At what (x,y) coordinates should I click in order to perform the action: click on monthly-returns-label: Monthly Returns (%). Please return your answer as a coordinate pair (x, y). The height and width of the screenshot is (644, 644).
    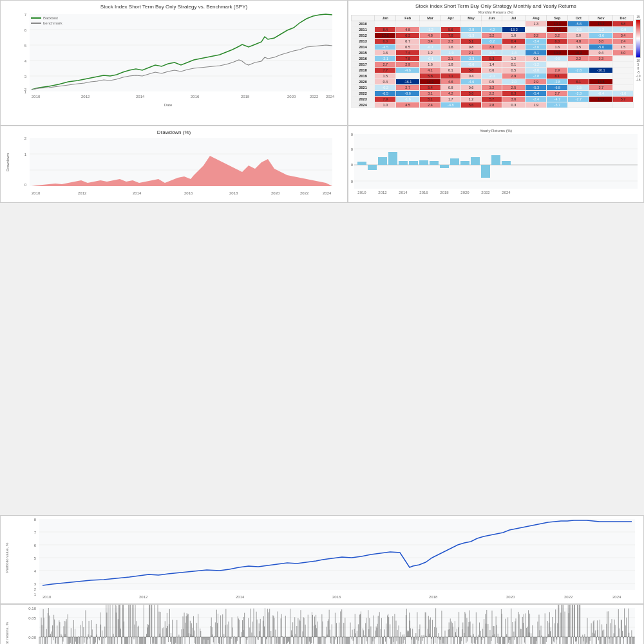
    Looking at the image, I should click on (496, 12).